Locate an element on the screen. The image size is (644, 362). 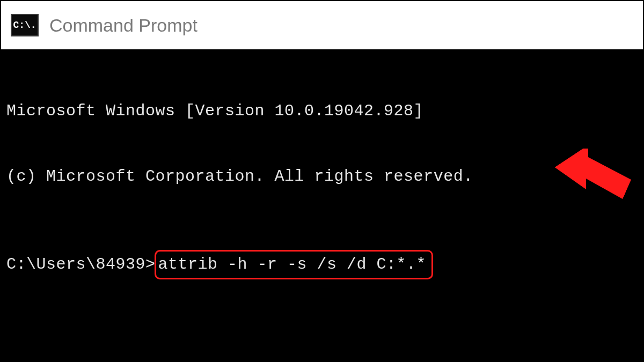
prompt-path: C:\Users\84939> is located at coordinates (81, 264).